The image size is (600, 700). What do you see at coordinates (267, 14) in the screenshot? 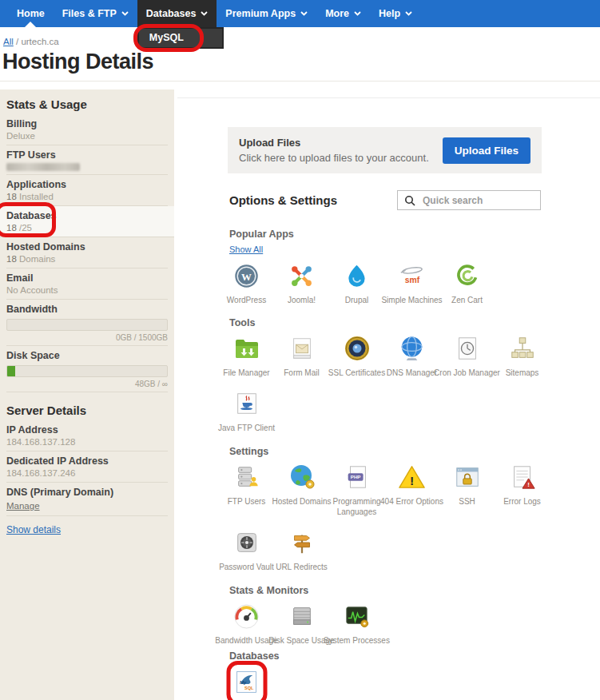
I see `nav-item-premium-apps: Premium Apps` at bounding box center [267, 14].